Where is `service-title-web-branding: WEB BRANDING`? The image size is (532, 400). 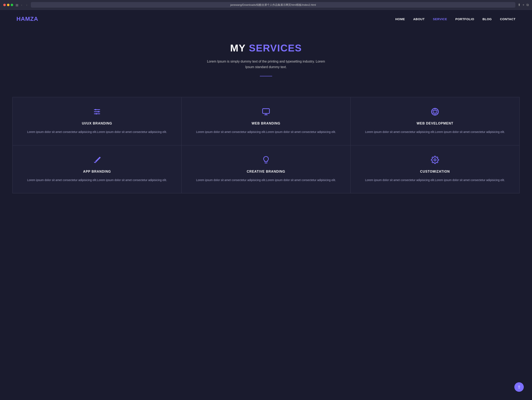 service-title-web-branding: WEB BRANDING is located at coordinates (266, 123).